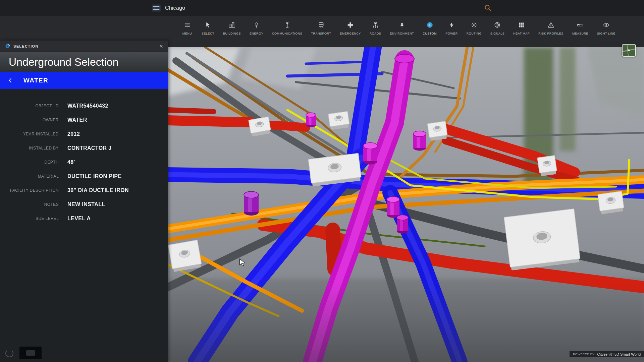 This screenshot has height=362, width=644. I want to click on emergency-icon, so click(350, 25).